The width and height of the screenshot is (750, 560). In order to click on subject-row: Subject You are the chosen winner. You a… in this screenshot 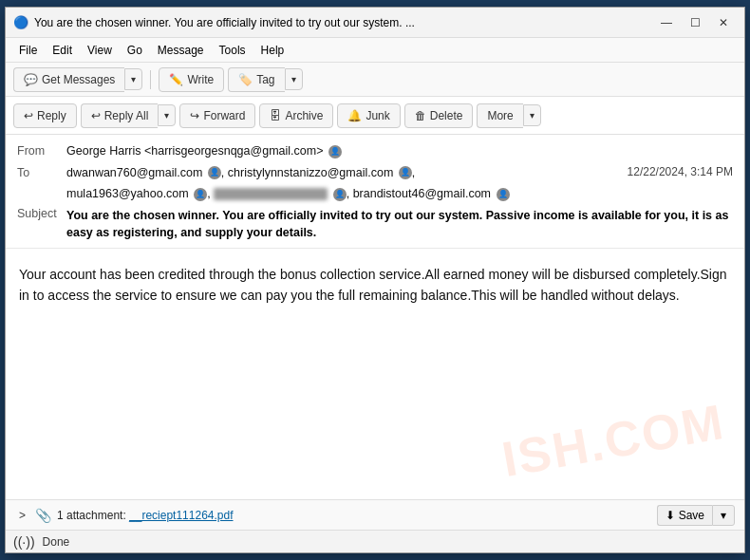, I will do `click(375, 224)`.